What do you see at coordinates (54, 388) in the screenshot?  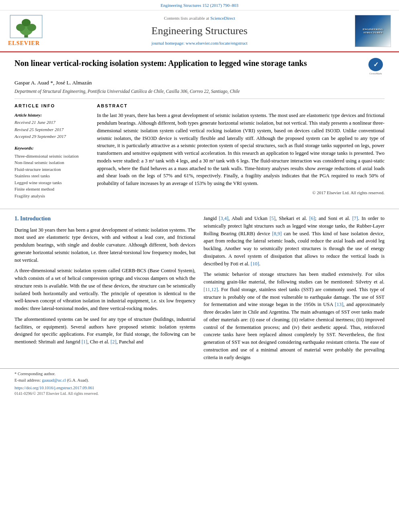 I see `doi-link: https://doi.org/10.1016/j.engstruct.2017…` at bounding box center [54, 388].